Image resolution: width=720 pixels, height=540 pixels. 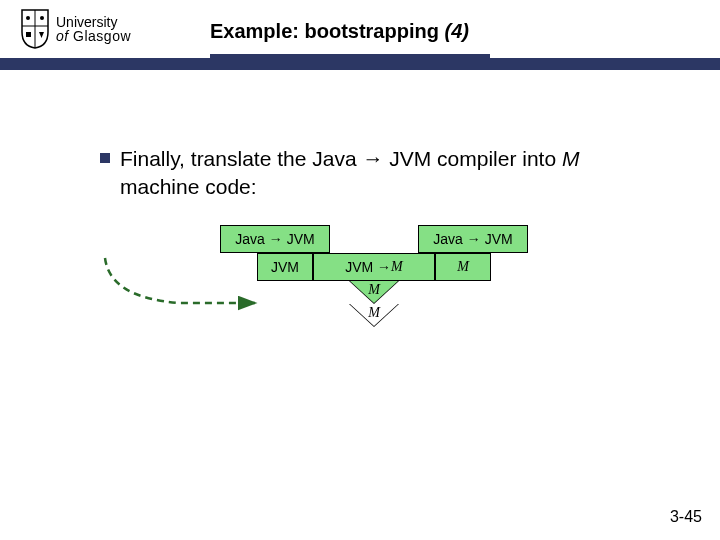 What do you see at coordinates (374, 267) in the screenshot?
I see `box-translator: JVM → M` at bounding box center [374, 267].